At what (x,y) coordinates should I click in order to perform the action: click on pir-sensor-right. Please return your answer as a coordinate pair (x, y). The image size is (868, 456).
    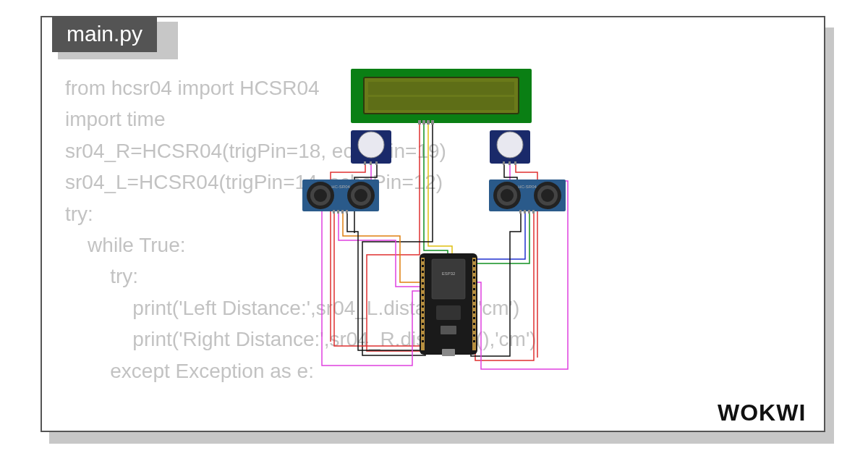
    Looking at the image, I should click on (510, 148).